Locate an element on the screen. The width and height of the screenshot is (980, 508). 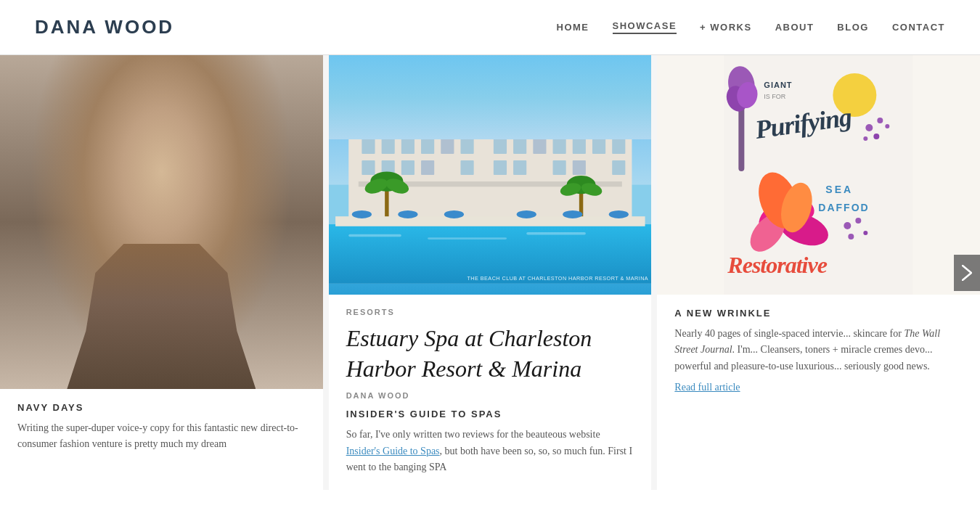
panel3-excerpt: Nearly 40 pages of single-spaced intervi… is located at coordinates (819, 350).